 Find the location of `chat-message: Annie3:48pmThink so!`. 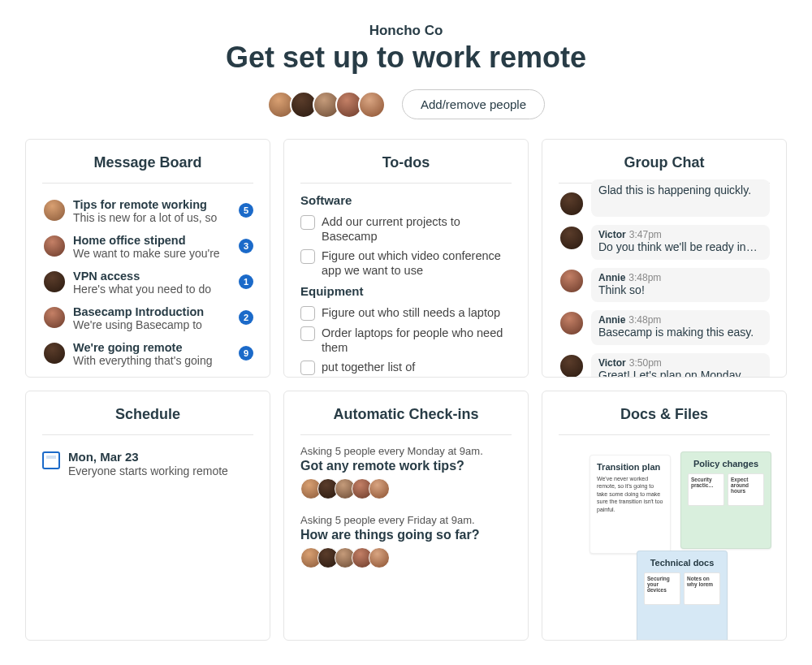

chat-message: Annie3:48pmThink so! is located at coordinates (664, 286).